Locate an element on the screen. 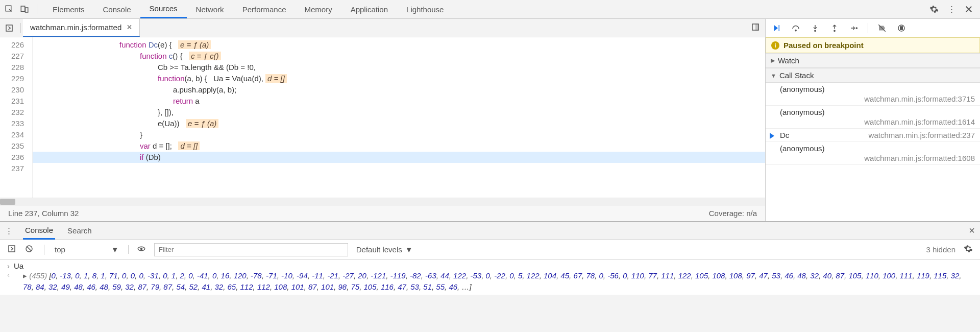 The image size is (980, 332). tab-lighthouse: Lighthouse is located at coordinates (425, 9).